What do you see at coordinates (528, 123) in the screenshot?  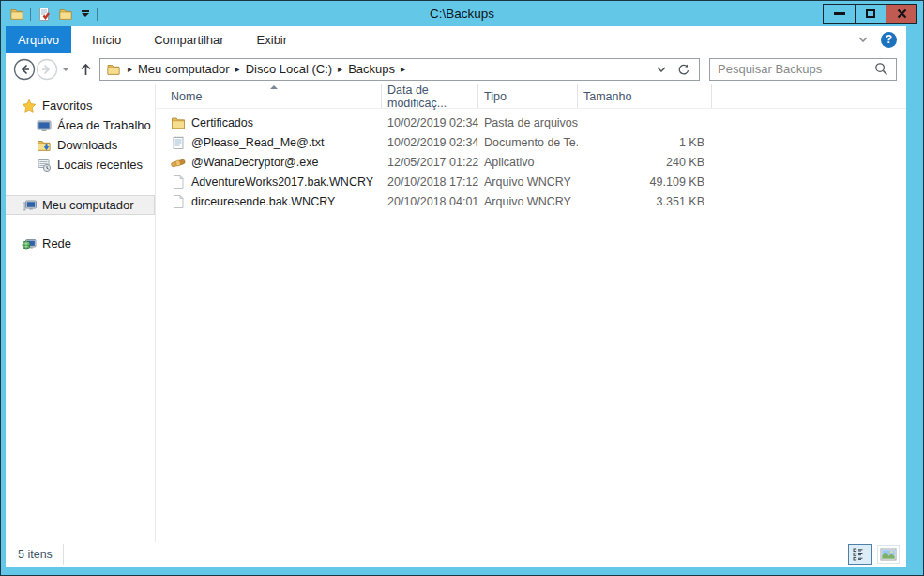 I see `file-type: Pasta de arquivos` at bounding box center [528, 123].